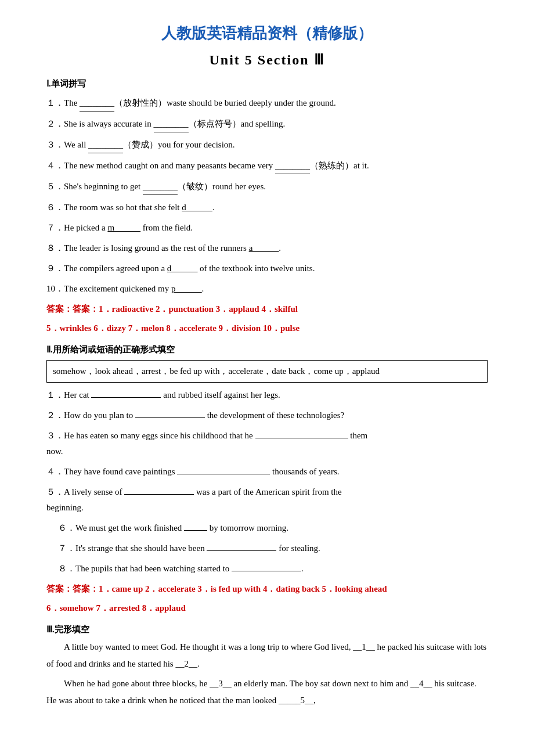 The height and width of the screenshot is (756, 534). Describe the element at coordinates (273, 569) in the screenshot. I see `s2-question-8: ８．The pupils that had been watching star…` at that location.